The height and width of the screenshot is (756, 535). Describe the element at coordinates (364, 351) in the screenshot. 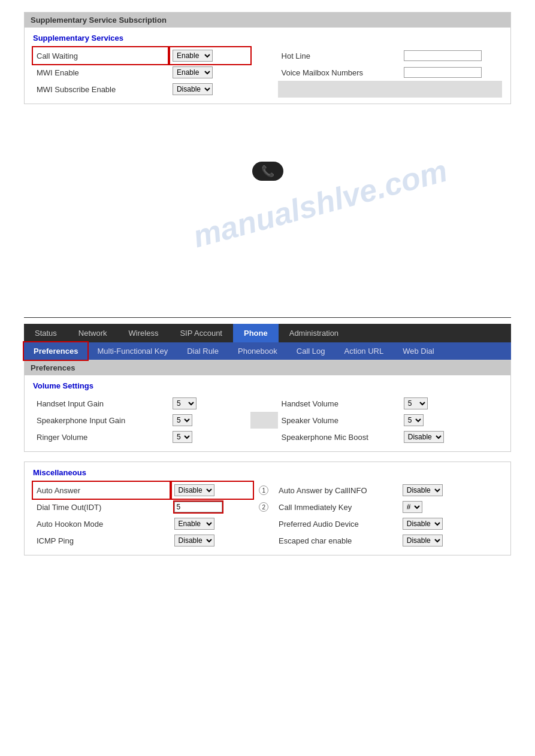

I see `sub-tab-action-url: Action URL` at that location.